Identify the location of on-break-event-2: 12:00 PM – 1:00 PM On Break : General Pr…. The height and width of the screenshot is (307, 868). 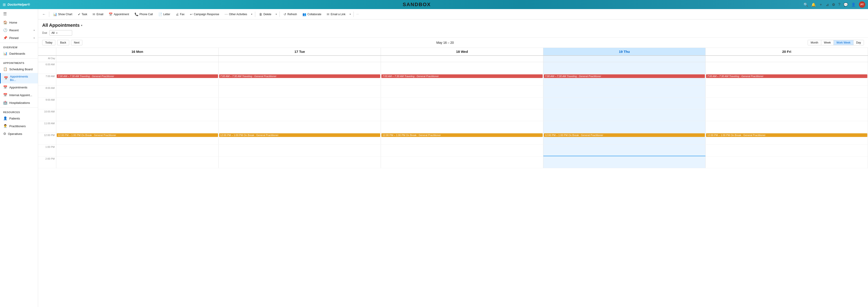
(462, 135).